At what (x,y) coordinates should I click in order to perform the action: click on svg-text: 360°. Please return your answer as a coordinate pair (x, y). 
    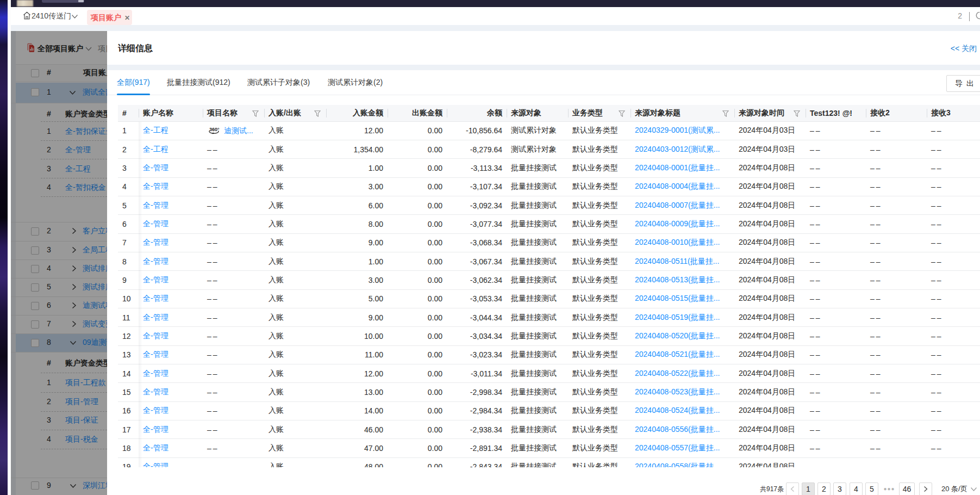
    Looking at the image, I should click on (214, 129).